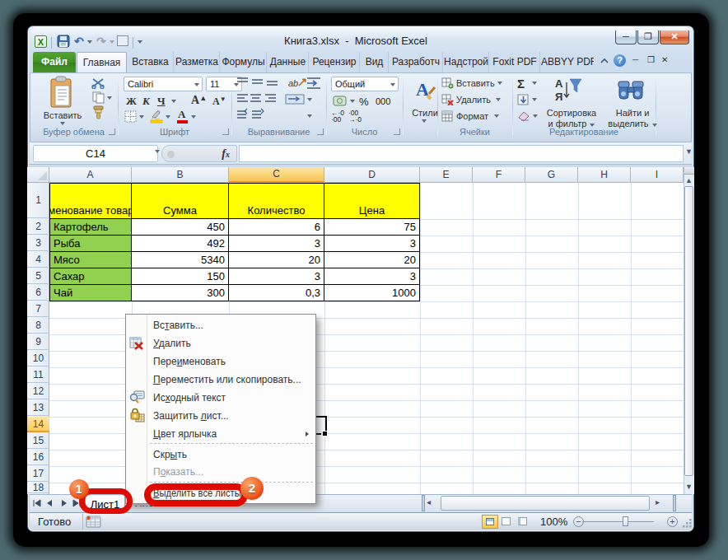 The width and height of the screenshot is (728, 560). I want to click on svg-text: А, so click(559, 84).